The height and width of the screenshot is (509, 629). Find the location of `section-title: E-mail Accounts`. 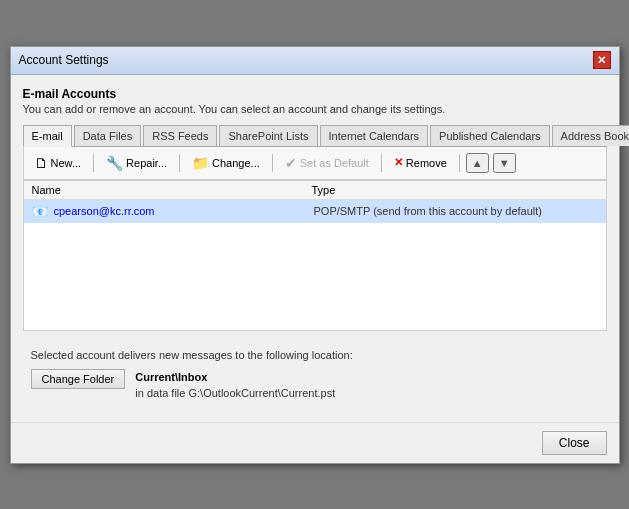

section-title: E-mail Accounts is located at coordinates (315, 94).